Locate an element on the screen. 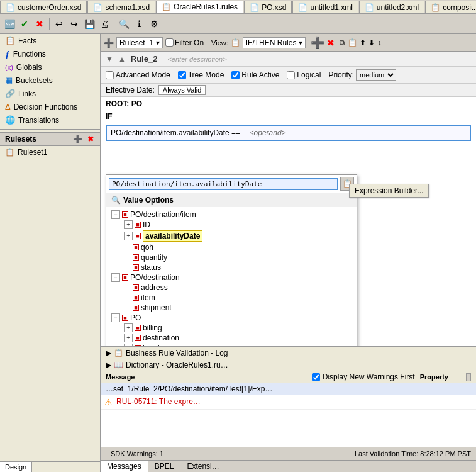  ruleset-item-1: 📋 Ruleset1 is located at coordinates (50, 152).